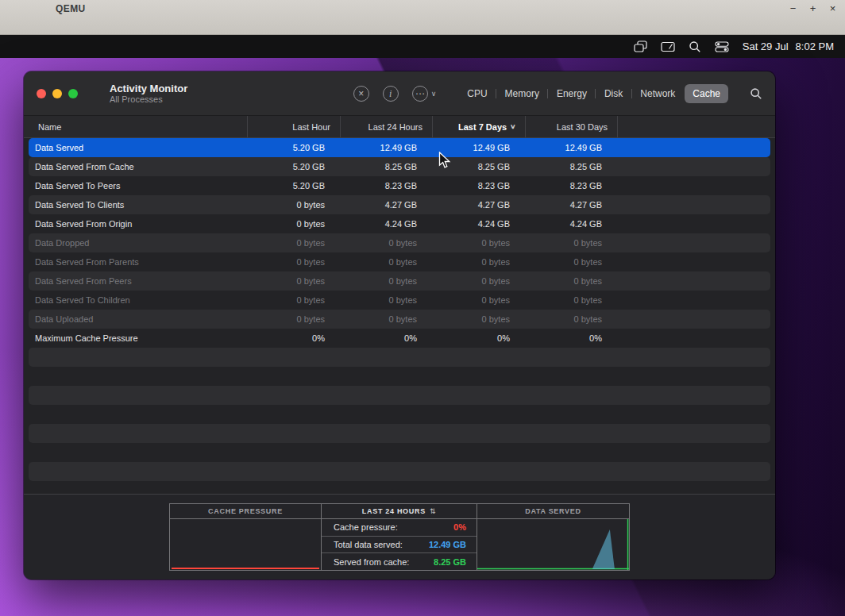  What do you see at coordinates (433, 511) in the screenshot?
I see `sort-updown-icon: ⇅` at bounding box center [433, 511].